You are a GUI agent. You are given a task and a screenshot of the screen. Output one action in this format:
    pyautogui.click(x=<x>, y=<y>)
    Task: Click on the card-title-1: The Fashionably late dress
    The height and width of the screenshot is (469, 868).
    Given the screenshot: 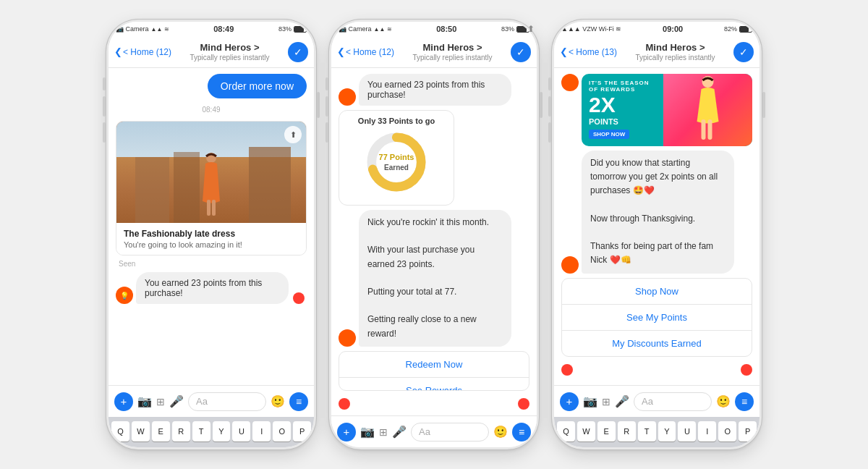 What is the action you would take?
    pyautogui.click(x=211, y=234)
    